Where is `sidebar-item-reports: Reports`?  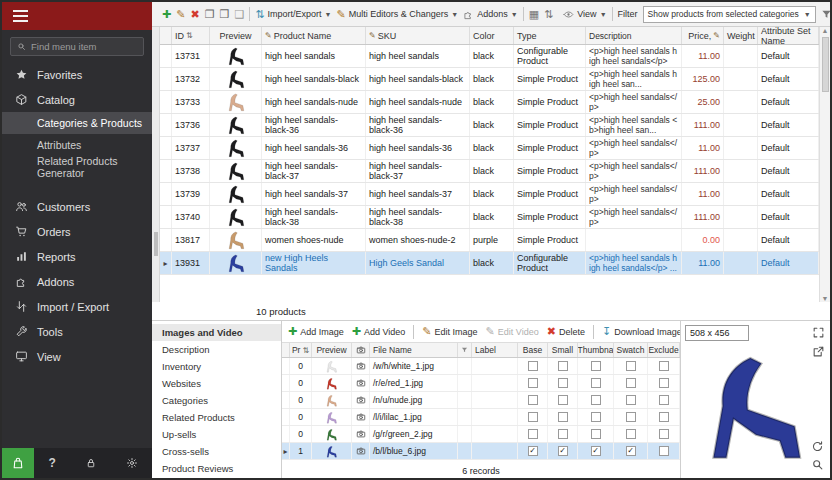 sidebar-item-reports: Reports is located at coordinates (77, 256).